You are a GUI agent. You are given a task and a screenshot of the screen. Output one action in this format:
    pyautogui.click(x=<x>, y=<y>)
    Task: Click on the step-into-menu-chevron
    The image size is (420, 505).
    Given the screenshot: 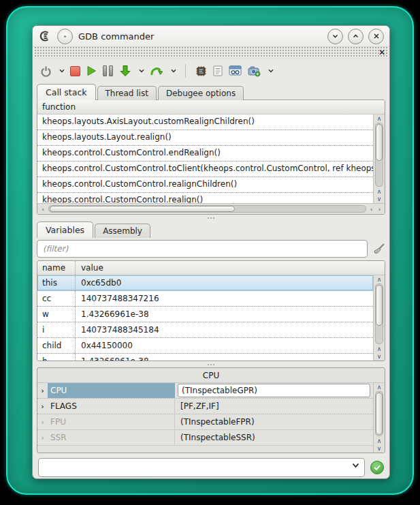 What is the action you would take?
    pyautogui.click(x=142, y=71)
    